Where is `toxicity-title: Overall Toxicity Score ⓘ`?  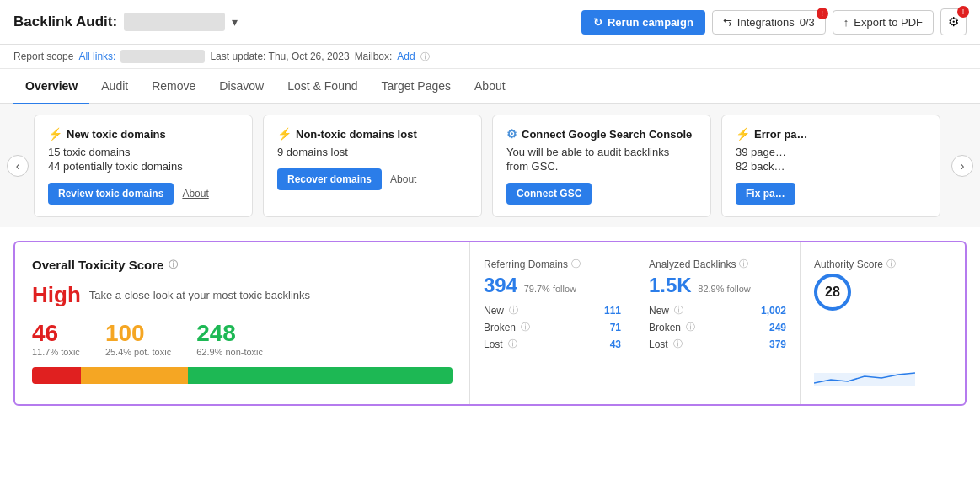 toxicity-title: Overall Toxicity Score ⓘ is located at coordinates (243, 264).